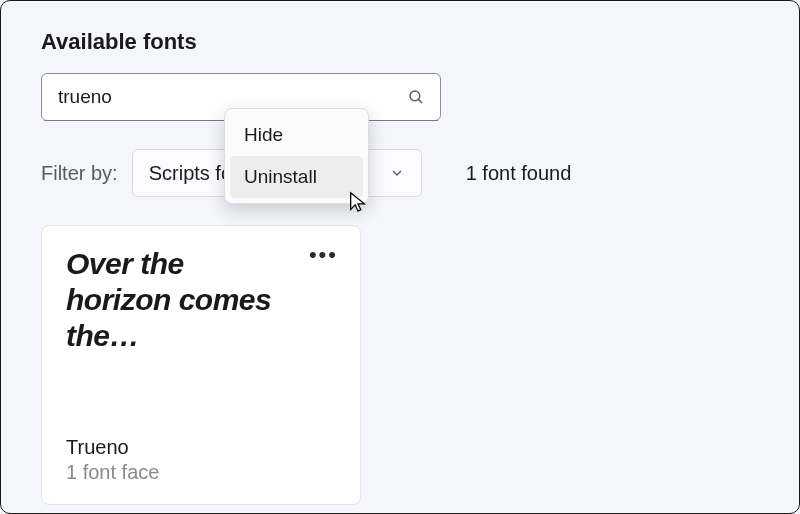  Describe the element at coordinates (201, 472) in the screenshot. I see `font-face-count: 1 font face` at that location.